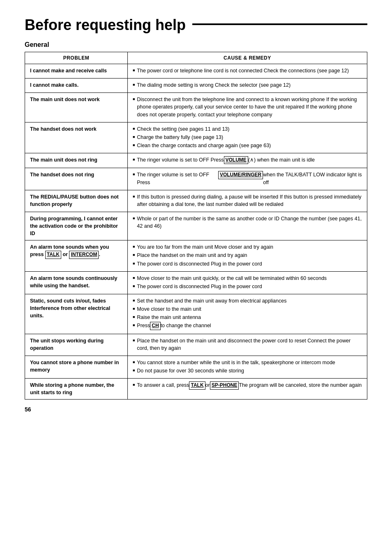 The width and height of the screenshot is (392, 536). I want to click on remedy-item: Do not pause for over 30 seconds while s…, so click(247, 371).